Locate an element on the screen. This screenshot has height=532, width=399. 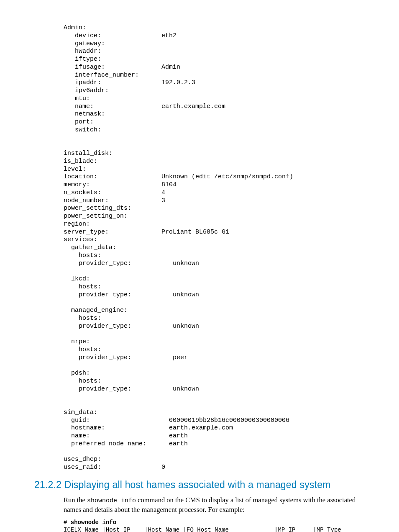
example-output-header: ICELX Name |Host IP |Host Name |FQ Host … is located at coordinates (202, 529).